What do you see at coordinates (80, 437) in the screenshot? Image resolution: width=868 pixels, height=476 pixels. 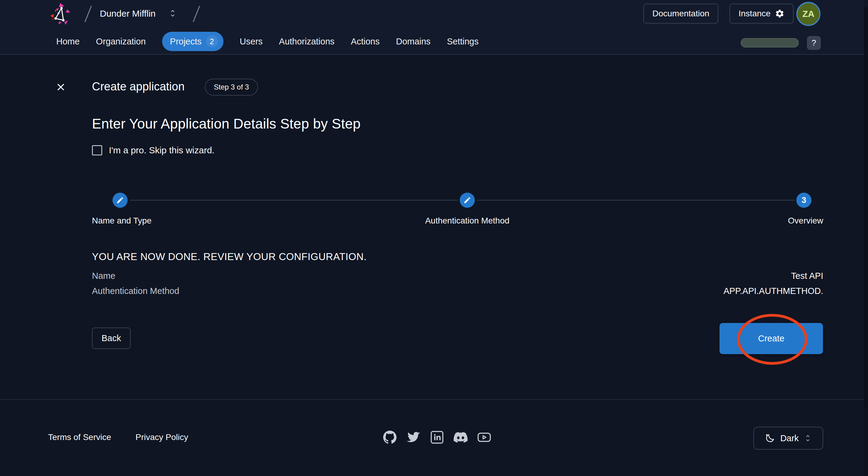 I see `terms-of-service-link: Terms of Service` at bounding box center [80, 437].